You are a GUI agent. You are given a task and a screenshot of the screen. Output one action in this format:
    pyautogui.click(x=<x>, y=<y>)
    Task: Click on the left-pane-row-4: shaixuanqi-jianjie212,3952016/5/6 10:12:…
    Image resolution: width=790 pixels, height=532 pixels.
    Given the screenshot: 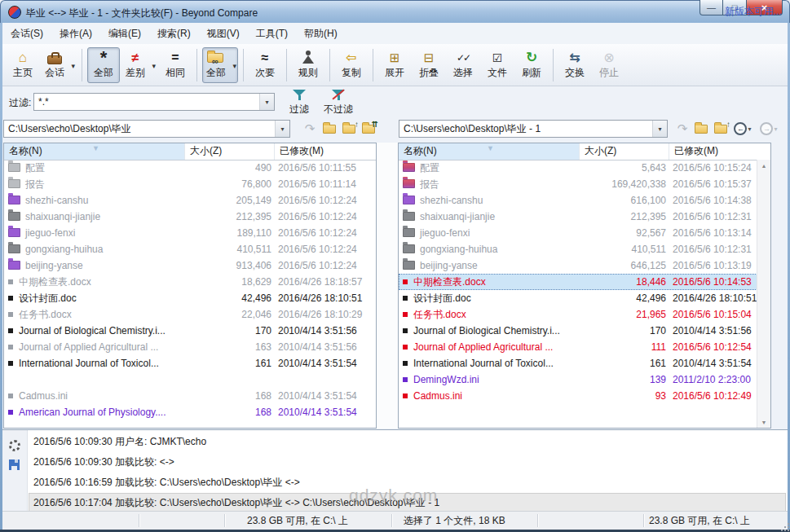 What is the action you would take?
    pyautogui.click(x=190, y=217)
    